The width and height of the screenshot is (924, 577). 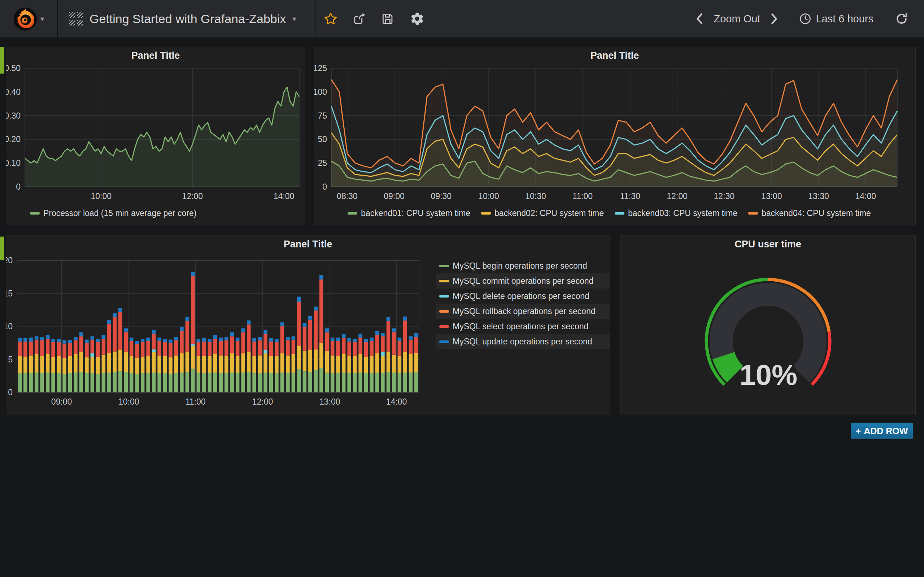 What do you see at coordinates (543, 213) in the screenshot?
I see `legend-item: backend02: CPU system time` at bounding box center [543, 213].